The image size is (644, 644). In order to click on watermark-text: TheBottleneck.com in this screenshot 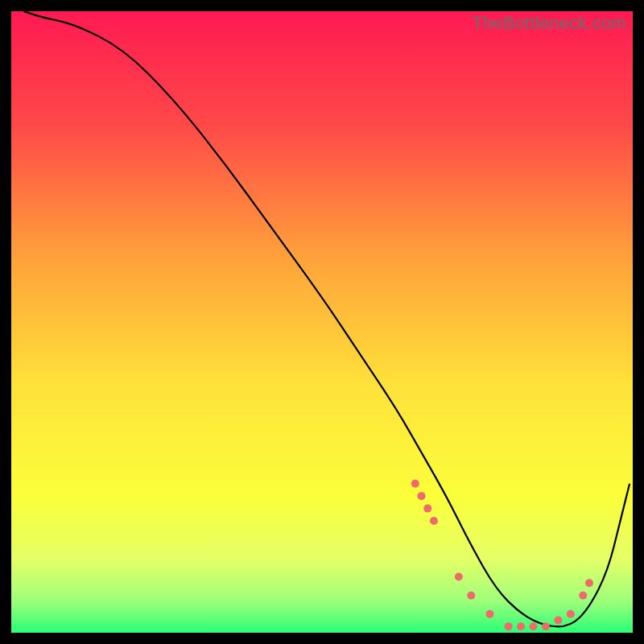, I will do `click(549, 23)`.